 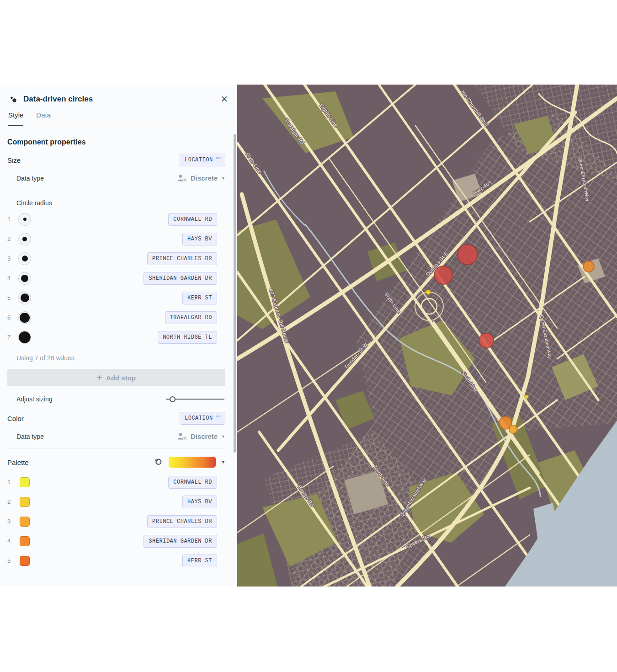 I want to click on panel-title: Data-driven circles, so click(x=119, y=99).